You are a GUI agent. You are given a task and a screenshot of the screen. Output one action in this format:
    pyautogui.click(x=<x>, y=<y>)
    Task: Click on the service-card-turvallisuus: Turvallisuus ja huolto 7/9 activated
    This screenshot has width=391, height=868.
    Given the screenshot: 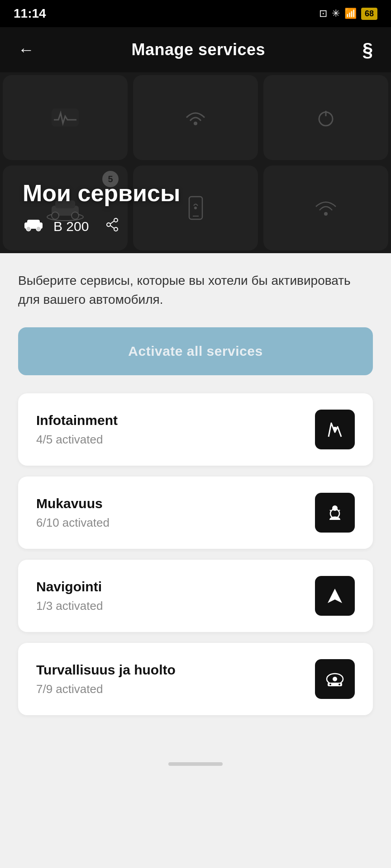 What is the action you would take?
    pyautogui.click(x=196, y=679)
    